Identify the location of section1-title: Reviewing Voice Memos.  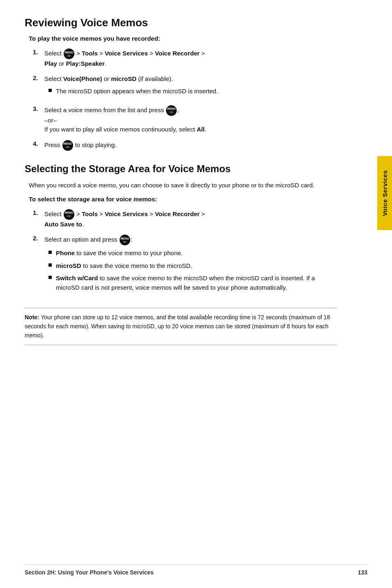
(181, 23).